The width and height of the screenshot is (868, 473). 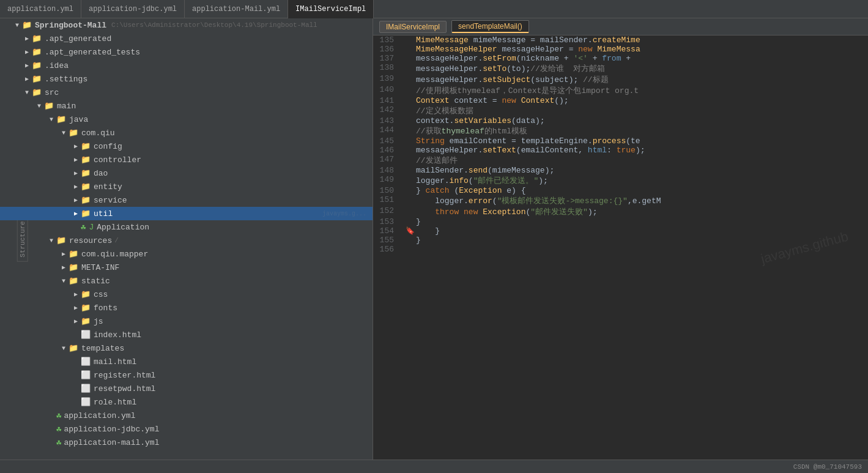 I want to click on tab-application-jdbc-yml: application-jdbc.yml, so click(x=133, y=9).